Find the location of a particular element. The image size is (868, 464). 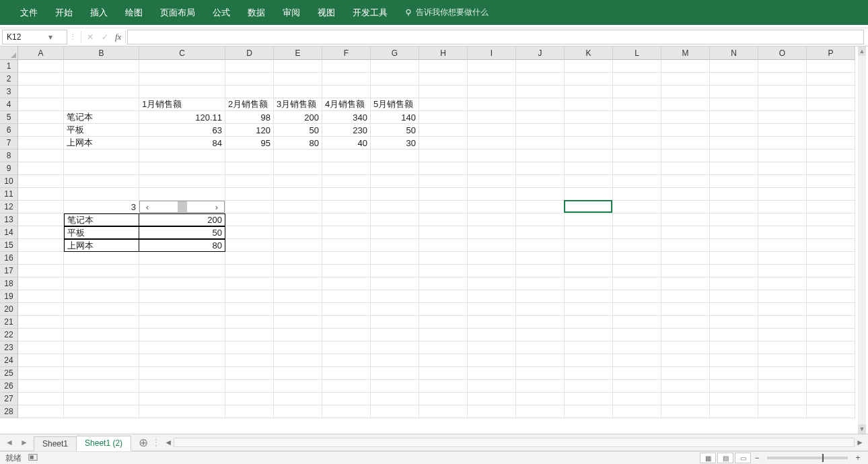

cell-I9 is located at coordinates (492, 168).